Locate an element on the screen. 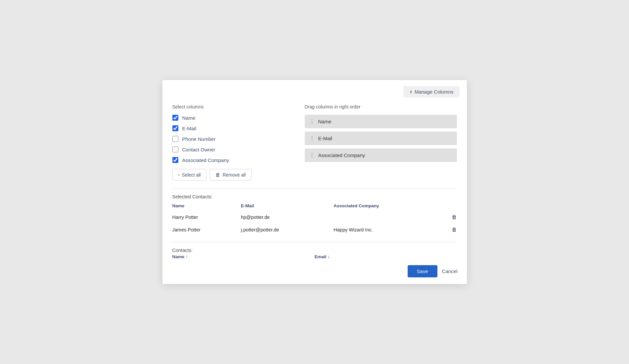 The width and height of the screenshot is (629, 364). contact-name: James Potter is located at coordinates (206, 230).